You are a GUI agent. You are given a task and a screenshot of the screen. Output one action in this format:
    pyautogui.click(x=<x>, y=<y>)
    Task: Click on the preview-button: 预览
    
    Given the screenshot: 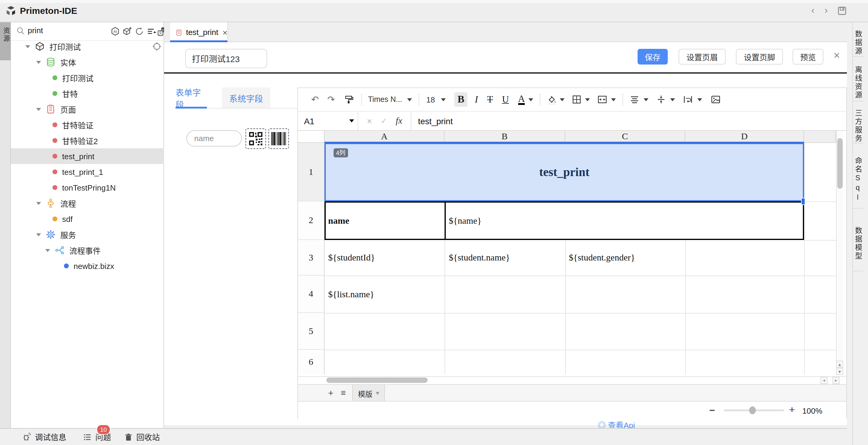 What is the action you would take?
    pyautogui.click(x=808, y=57)
    